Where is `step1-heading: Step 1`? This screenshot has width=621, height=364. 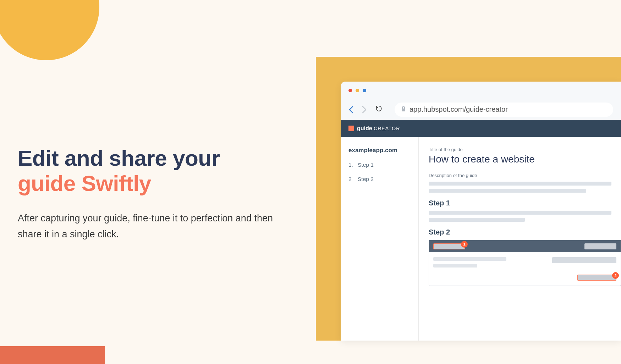
step1-heading: Step 1 is located at coordinates (525, 203).